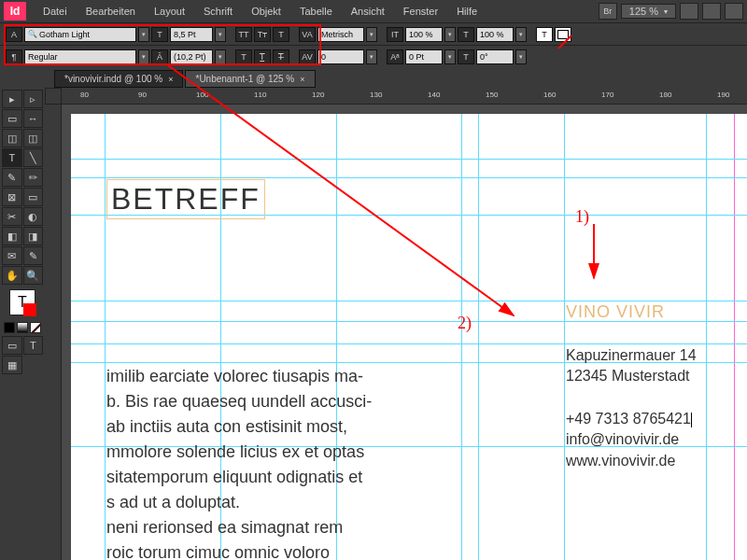 The width and height of the screenshot is (747, 560). I want to click on view-mode-icon: ▦, so click(12, 365).